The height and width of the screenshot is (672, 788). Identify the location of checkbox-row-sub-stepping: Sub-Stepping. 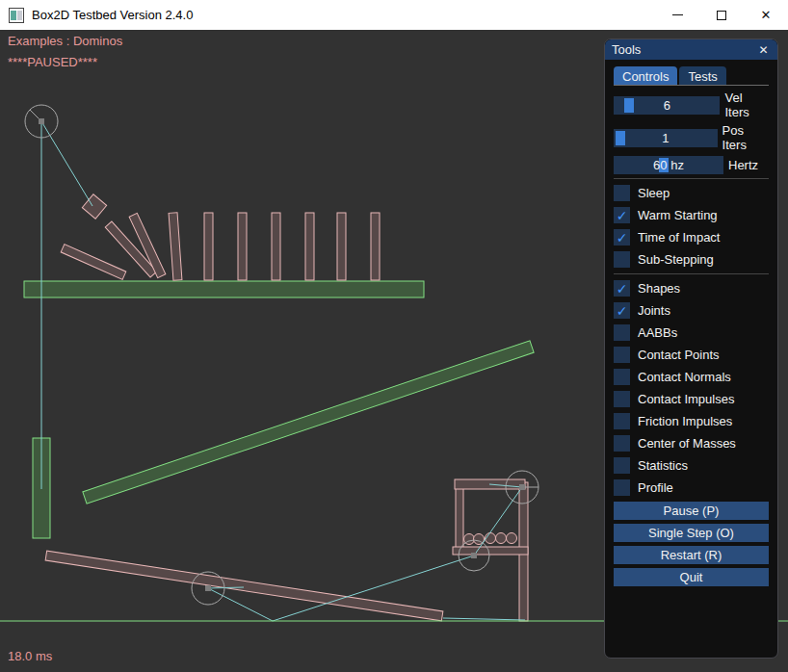
(692, 260).